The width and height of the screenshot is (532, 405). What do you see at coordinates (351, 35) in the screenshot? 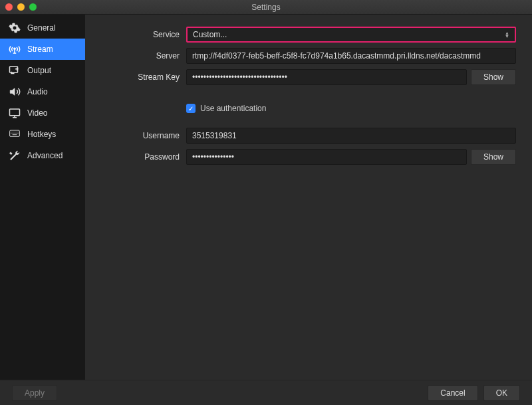
I see `service-select: Custom... ▲▼` at bounding box center [351, 35].